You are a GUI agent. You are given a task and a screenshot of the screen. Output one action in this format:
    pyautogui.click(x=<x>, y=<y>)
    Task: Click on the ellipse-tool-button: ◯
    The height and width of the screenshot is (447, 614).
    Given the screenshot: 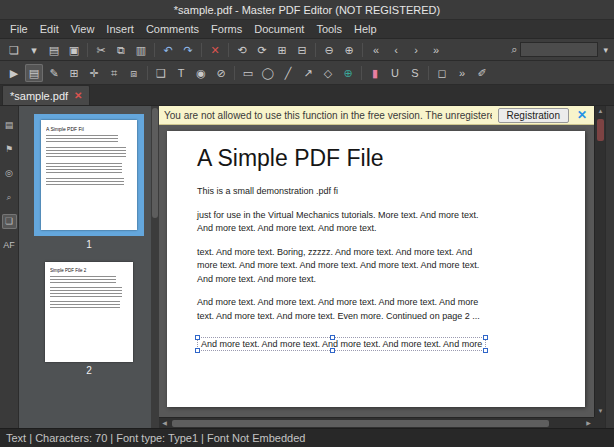 What is the action you would take?
    pyautogui.click(x=268, y=73)
    